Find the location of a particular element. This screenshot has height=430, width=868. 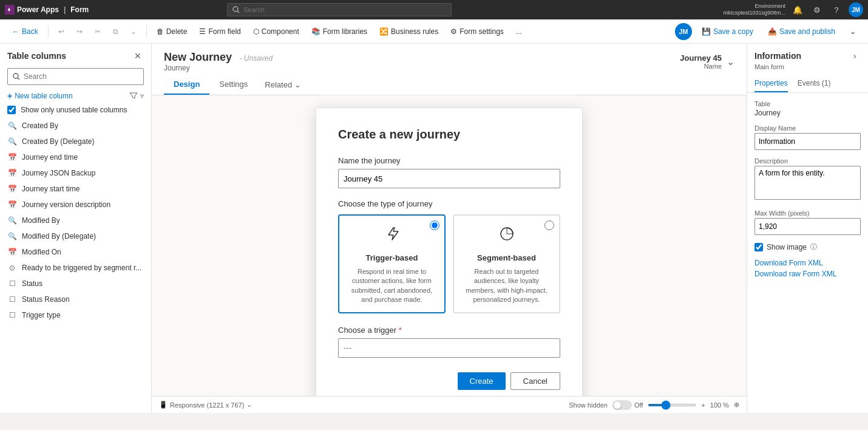

tab-events: Events (1) is located at coordinates (815, 84).